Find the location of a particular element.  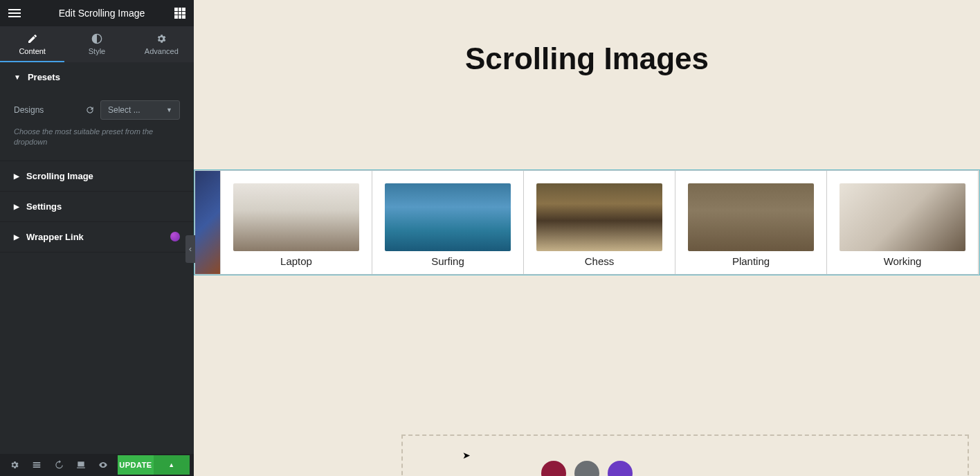

history-button is located at coordinates (59, 465).